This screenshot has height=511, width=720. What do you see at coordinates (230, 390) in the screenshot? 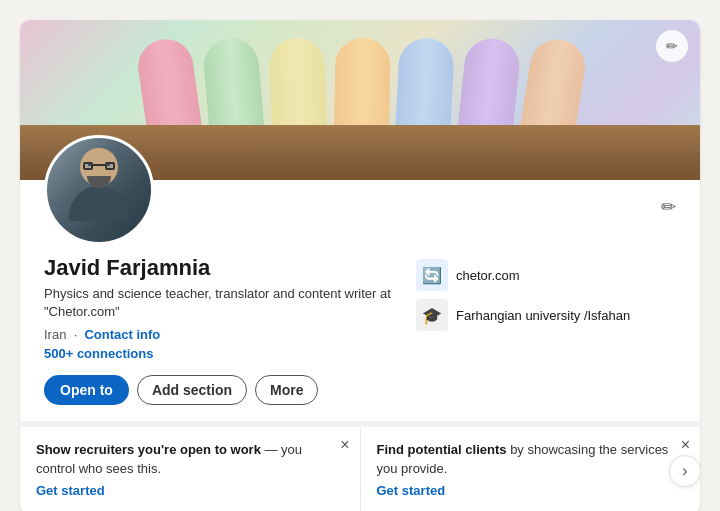
I see `action-buttons: Open to Add section More` at bounding box center [230, 390].